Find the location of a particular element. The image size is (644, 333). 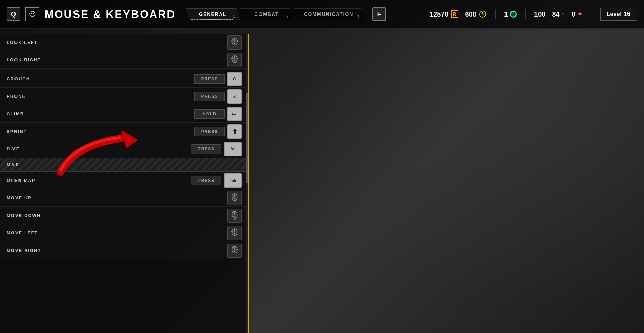

keybind-row-move-left: MOVE LEFT is located at coordinates (124, 233).